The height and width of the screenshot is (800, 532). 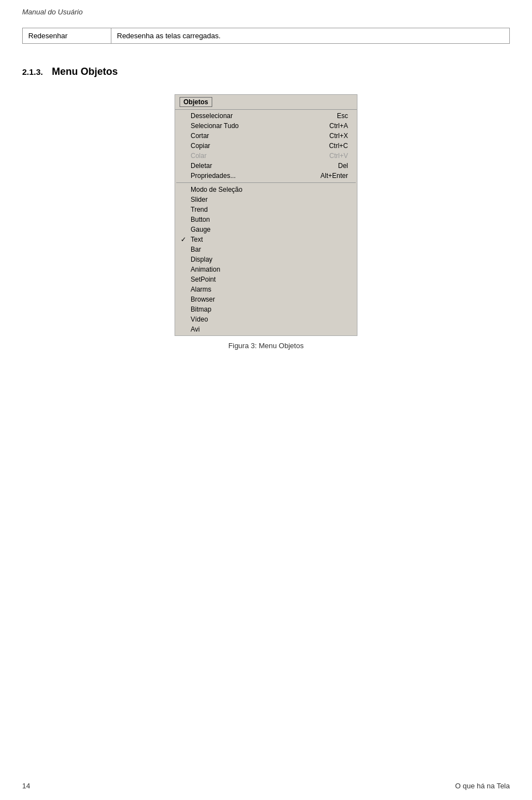 What do you see at coordinates (266, 249) in the screenshot?
I see `menu-item-bar: Bar` at bounding box center [266, 249].